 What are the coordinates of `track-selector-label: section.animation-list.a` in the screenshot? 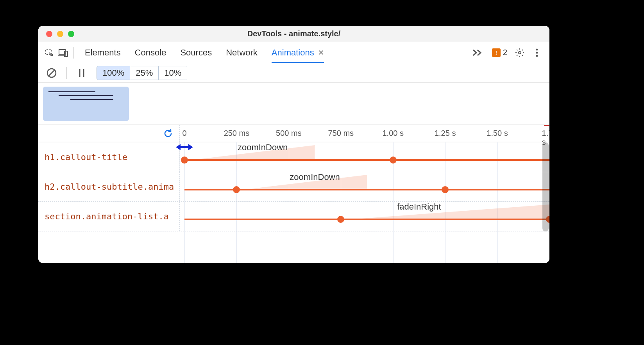 It's located at (109, 216).